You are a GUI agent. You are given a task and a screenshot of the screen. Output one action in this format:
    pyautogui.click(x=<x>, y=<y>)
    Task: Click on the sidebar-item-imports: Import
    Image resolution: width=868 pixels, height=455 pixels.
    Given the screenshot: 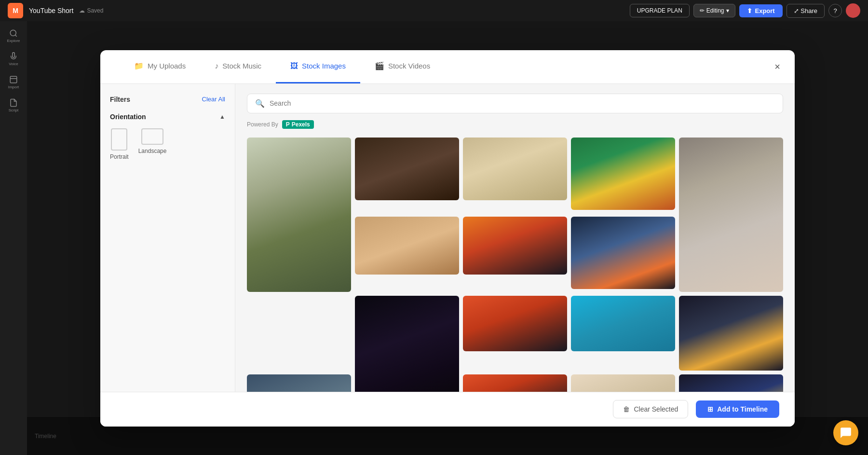 What is the action you would take?
    pyautogui.click(x=14, y=82)
    